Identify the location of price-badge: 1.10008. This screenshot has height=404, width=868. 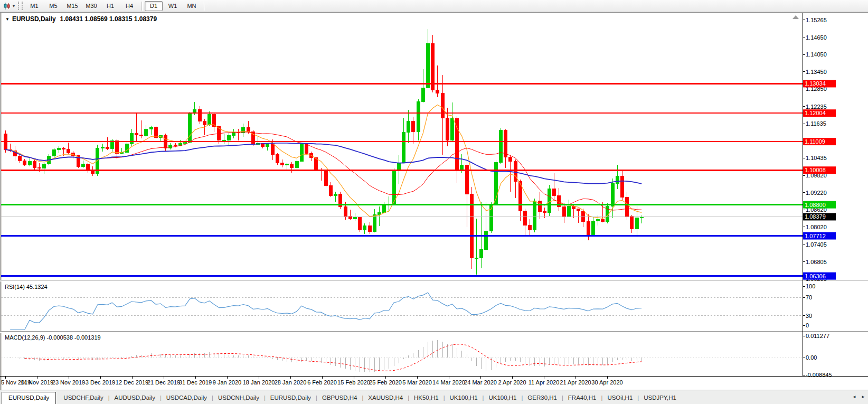
(815, 170).